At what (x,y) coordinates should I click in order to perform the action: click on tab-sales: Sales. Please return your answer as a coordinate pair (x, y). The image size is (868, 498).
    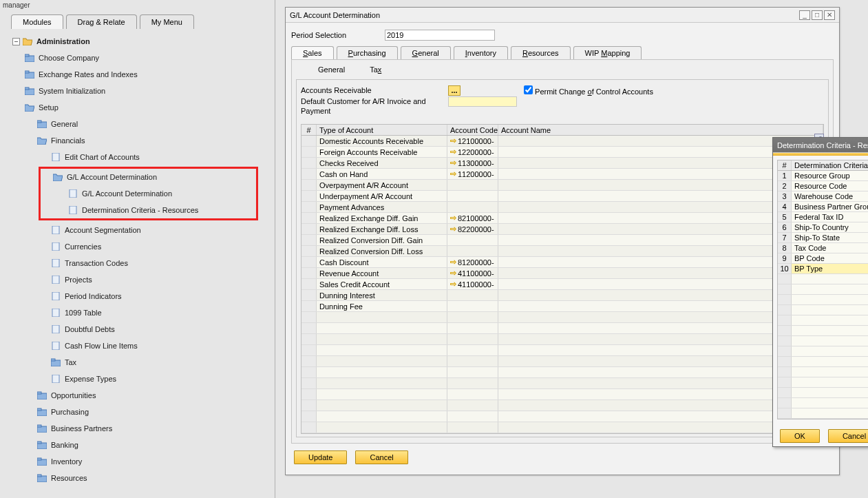
    Looking at the image, I should click on (313, 52).